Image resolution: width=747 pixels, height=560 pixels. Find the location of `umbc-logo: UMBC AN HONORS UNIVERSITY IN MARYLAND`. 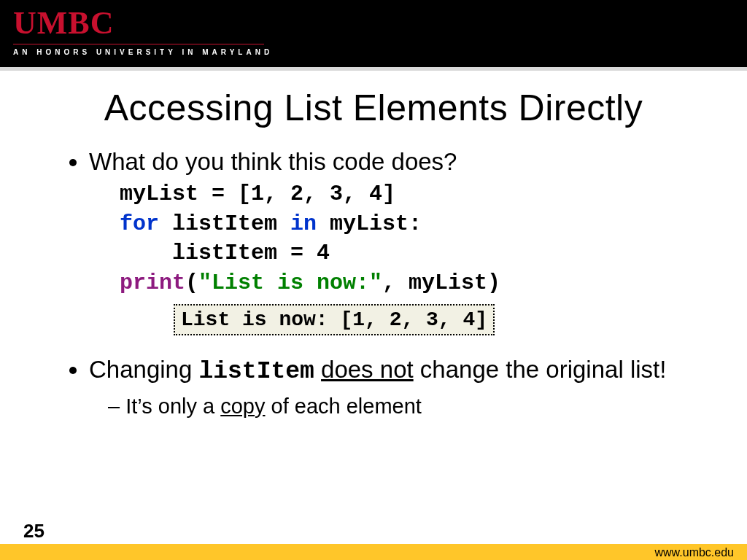

umbc-logo: UMBC AN HONORS UNIVERSITY IN MARYLAND is located at coordinates (143, 32).